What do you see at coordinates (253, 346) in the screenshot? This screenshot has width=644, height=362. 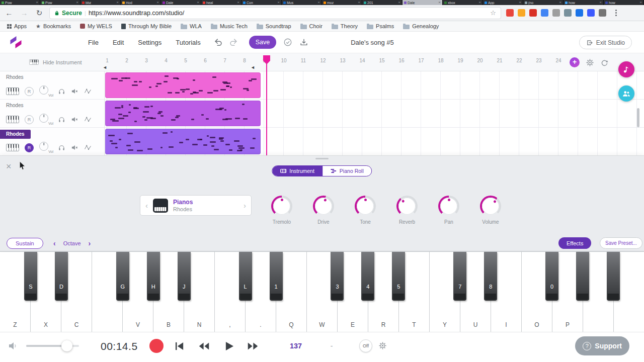 I see `fast-forward-button` at bounding box center [253, 346].